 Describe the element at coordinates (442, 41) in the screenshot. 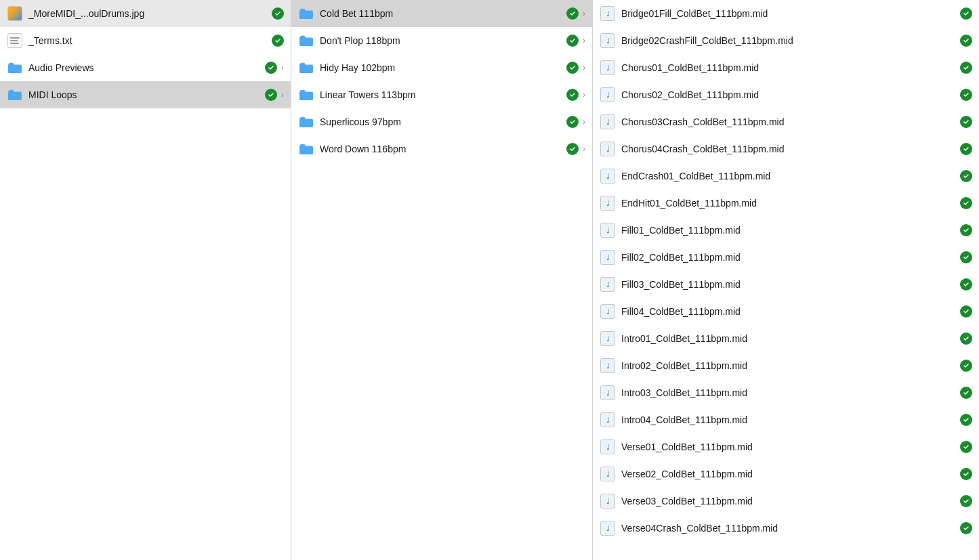

I see `list-item-dont-plop: Don't Plop 118bpm ›` at that location.